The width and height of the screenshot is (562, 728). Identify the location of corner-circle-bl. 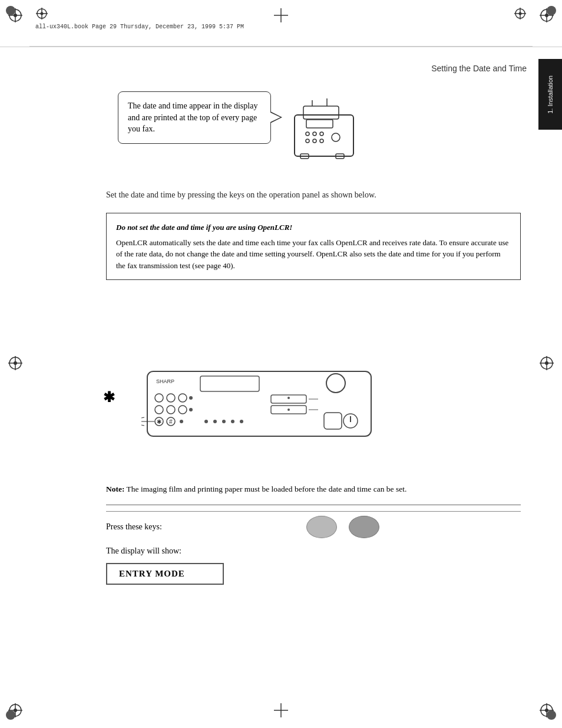
(11, 716).